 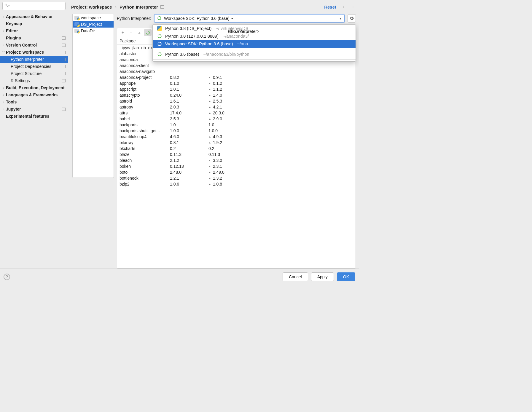 What do you see at coordinates (236, 148) in the screenshot?
I see `package-row: bkcharts0.20.2` at bounding box center [236, 148].